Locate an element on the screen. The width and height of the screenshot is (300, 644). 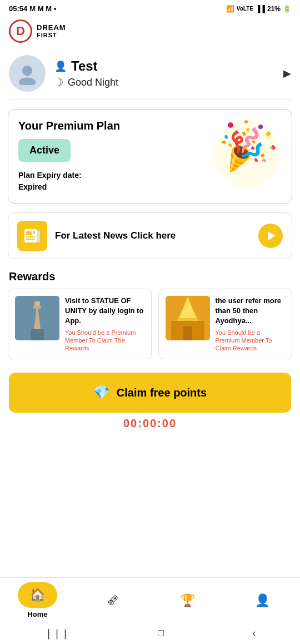
battery-icon: 🔋 is located at coordinates (287, 9).